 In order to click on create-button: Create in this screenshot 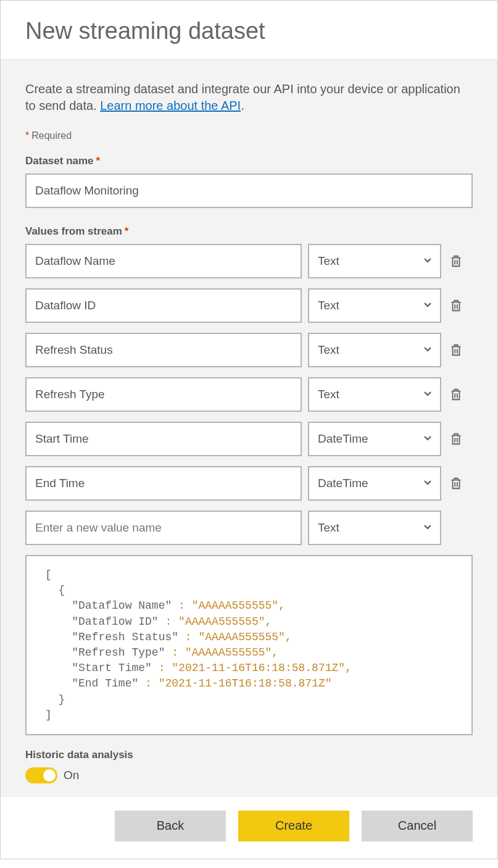, I will do `click(294, 826)`.